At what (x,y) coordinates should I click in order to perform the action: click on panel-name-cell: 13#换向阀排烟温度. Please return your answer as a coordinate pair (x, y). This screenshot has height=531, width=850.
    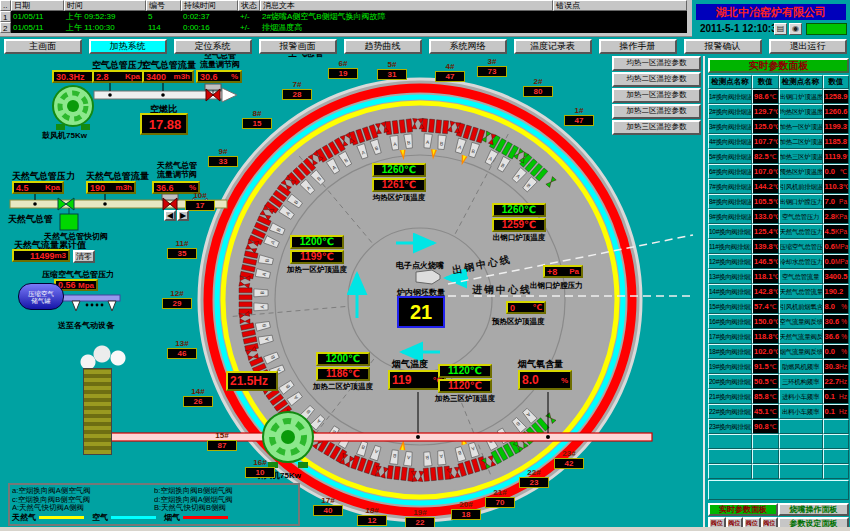
    Looking at the image, I should click on (730, 276).